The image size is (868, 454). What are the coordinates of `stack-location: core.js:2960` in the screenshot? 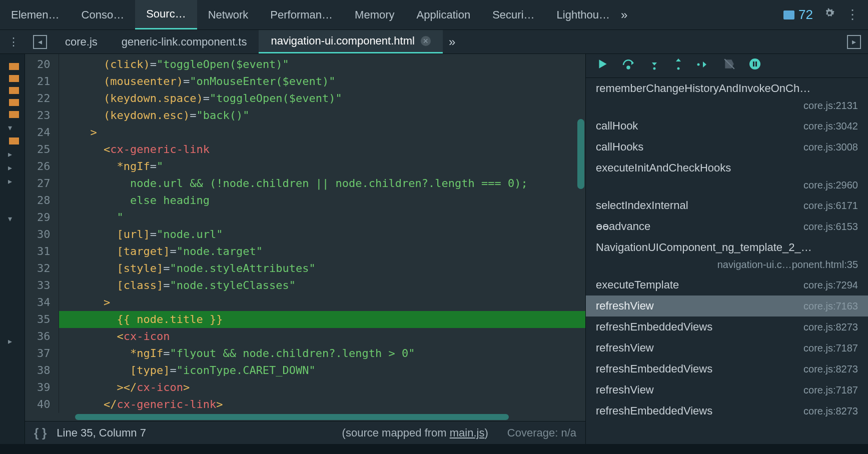 It's located at (727, 187).